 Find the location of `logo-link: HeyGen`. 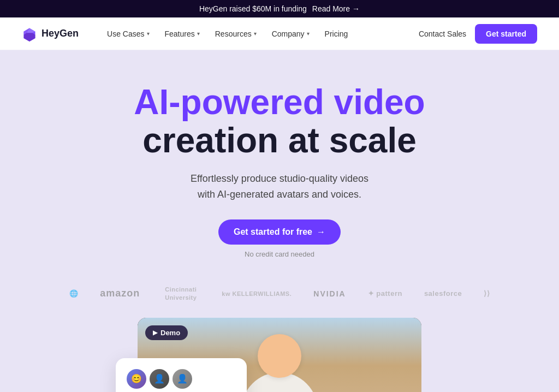

logo-link: HeyGen is located at coordinates (50, 34).